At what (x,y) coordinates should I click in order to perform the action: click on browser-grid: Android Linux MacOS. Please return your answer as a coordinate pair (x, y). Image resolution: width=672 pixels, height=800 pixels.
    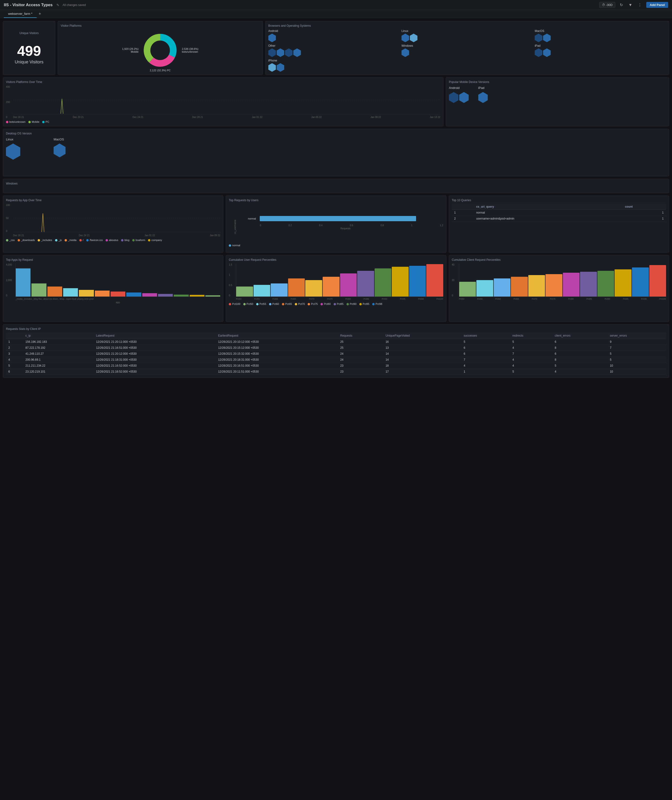
    Looking at the image, I should click on (467, 50).